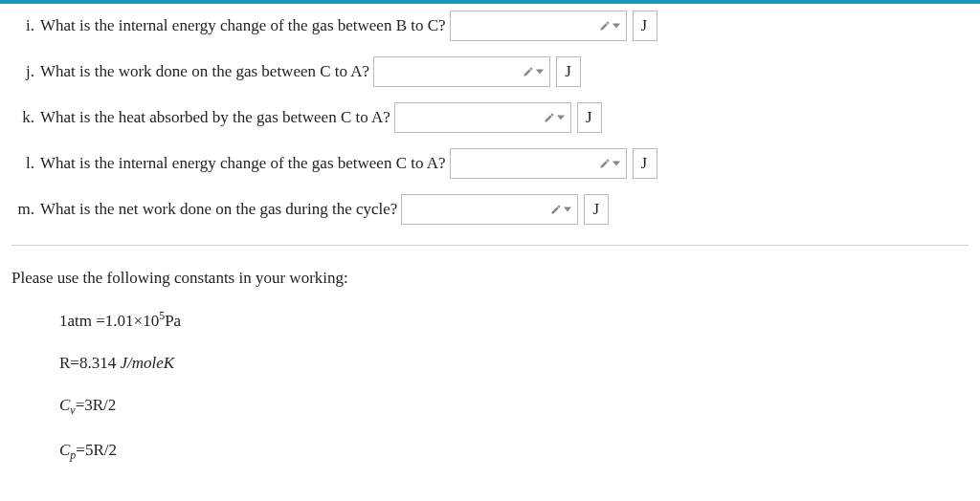 The height and width of the screenshot is (501, 980). I want to click on constant-R: R=8.314 J/moleK, so click(516, 363).